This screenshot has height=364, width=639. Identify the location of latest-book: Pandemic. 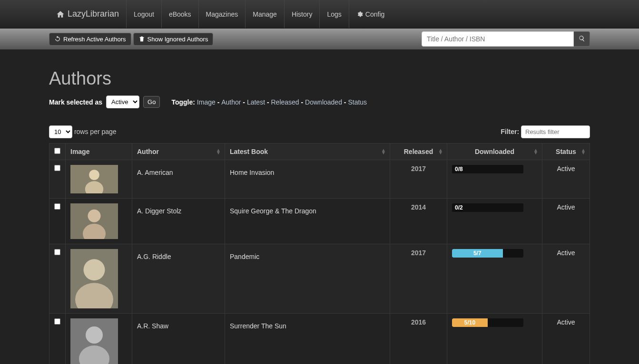
(245, 257).